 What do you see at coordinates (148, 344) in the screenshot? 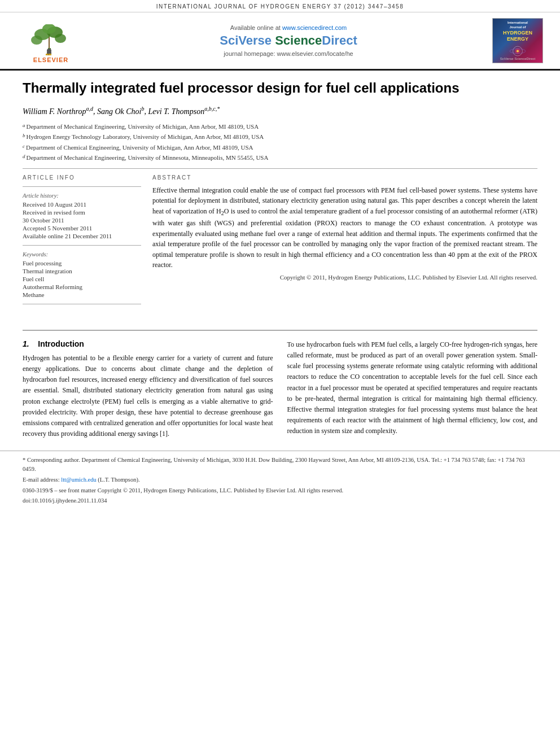
I see `intro-heading: 1. Introduction` at bounding box center [148, 344].